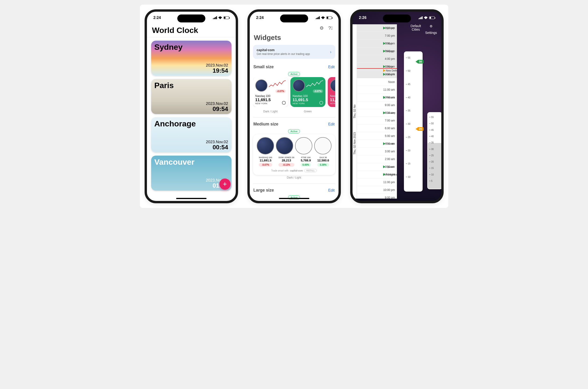  Describe the element at coordinates (191, 31) in the screenshot. I see `page-title: World Clock` at that location.